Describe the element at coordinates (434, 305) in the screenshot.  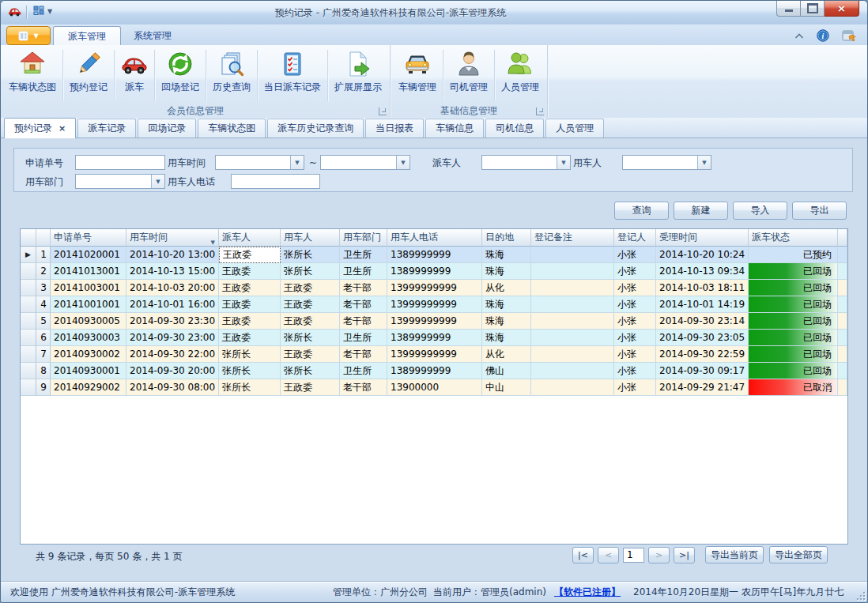
I see `table-row: 4201410010012014-10-01 16:00王政委王政委老干部139…` at that location.